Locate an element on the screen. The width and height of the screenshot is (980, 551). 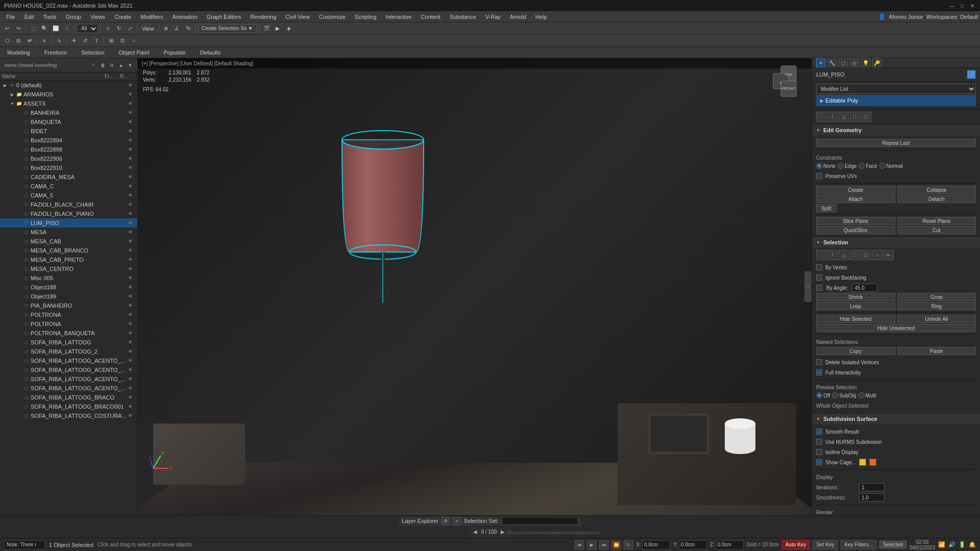
select-move-button: ✛ is located at coordinates (74, 41).